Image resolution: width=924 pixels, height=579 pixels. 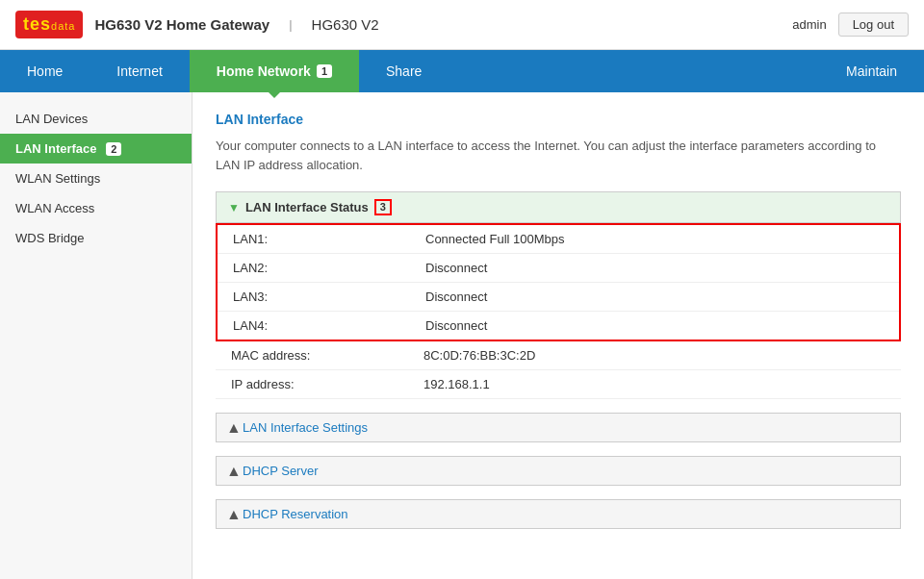 What do you see at coordinates (462, 71) in the screenshot?
I see `main-nav: Home Internet Home Network 1 Share Maint…` at bounding box center [462, 71].